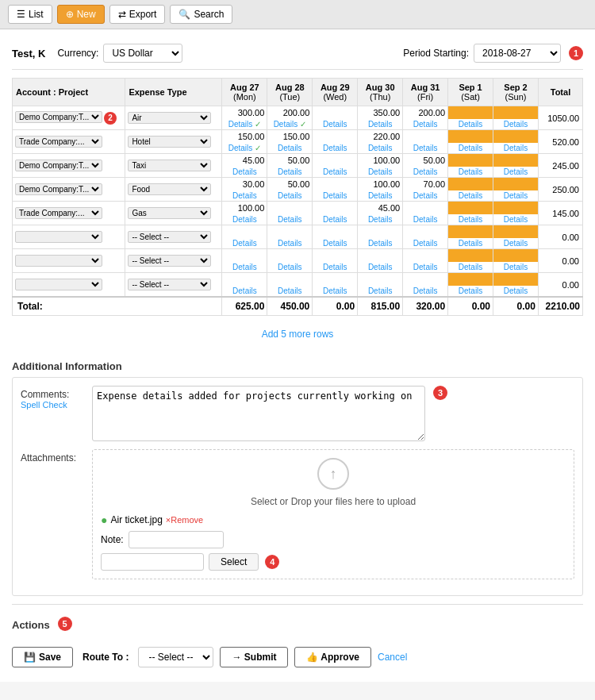 This screenshot has height=700, width=595. Describe the element at coordinates (170, 117) in the screenshot. I see `expense-select: Air` at that location.